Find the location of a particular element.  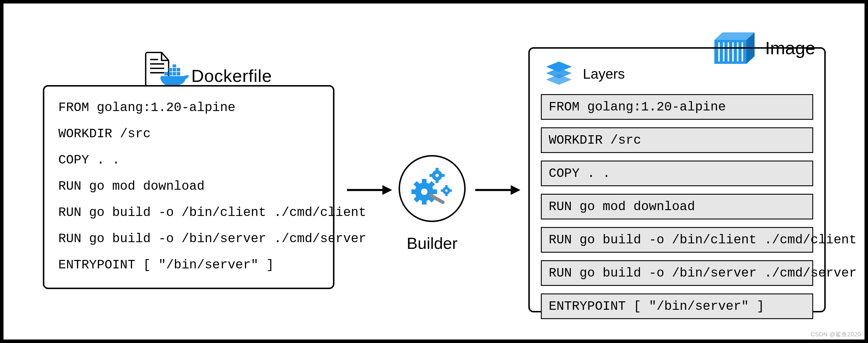

gears-icon is located at coordinates (432, 189).